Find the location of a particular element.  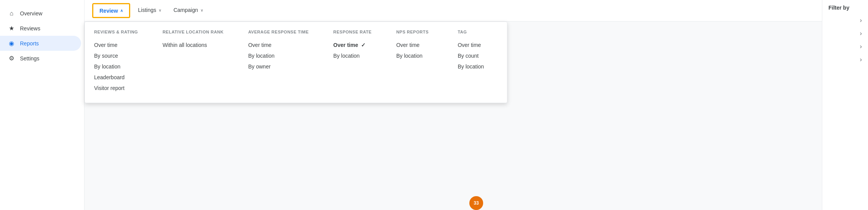

col-item-avg-response-time-over-time: Over time is located at coordinates (278, 45).